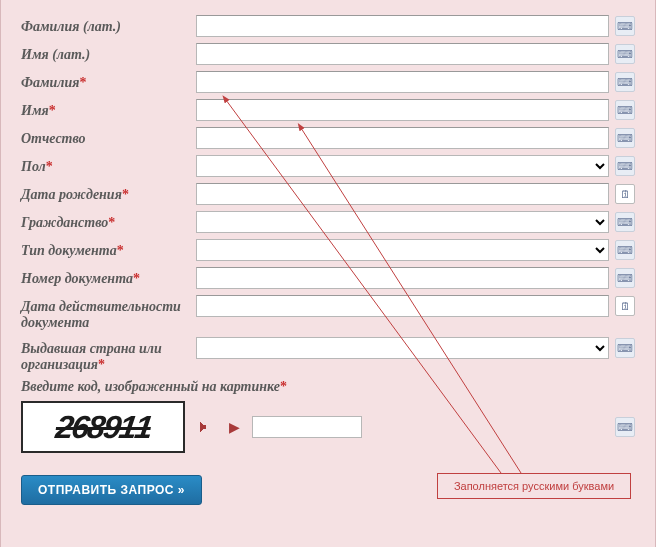 The width and height of the screenshot is (656, 547). What do you see at coordinates (328, 194) in the screenshot?
I see `row-birth-date: Дата рождения* 🗓` at bounding box center [328, 194].